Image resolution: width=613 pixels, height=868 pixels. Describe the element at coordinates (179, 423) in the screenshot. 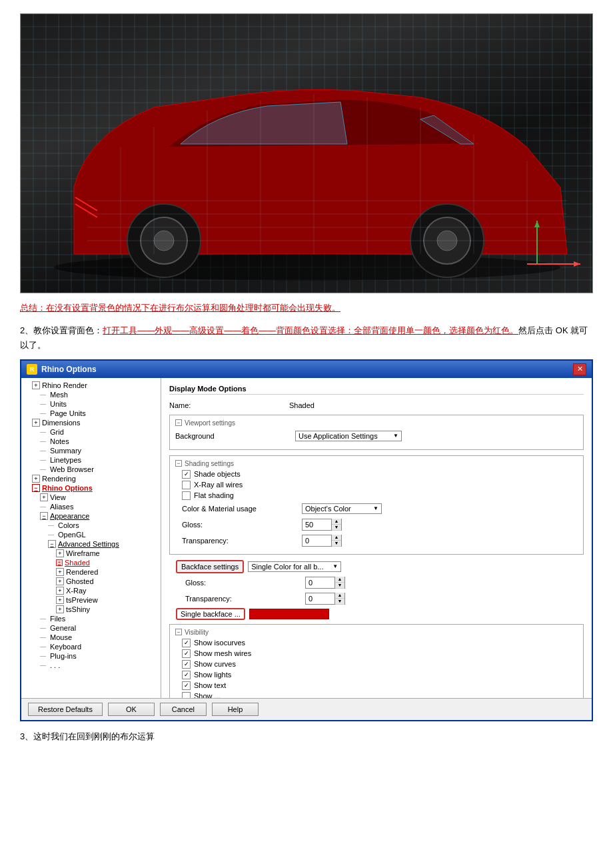

I see `collapse-viewport-icon: −` at that location.